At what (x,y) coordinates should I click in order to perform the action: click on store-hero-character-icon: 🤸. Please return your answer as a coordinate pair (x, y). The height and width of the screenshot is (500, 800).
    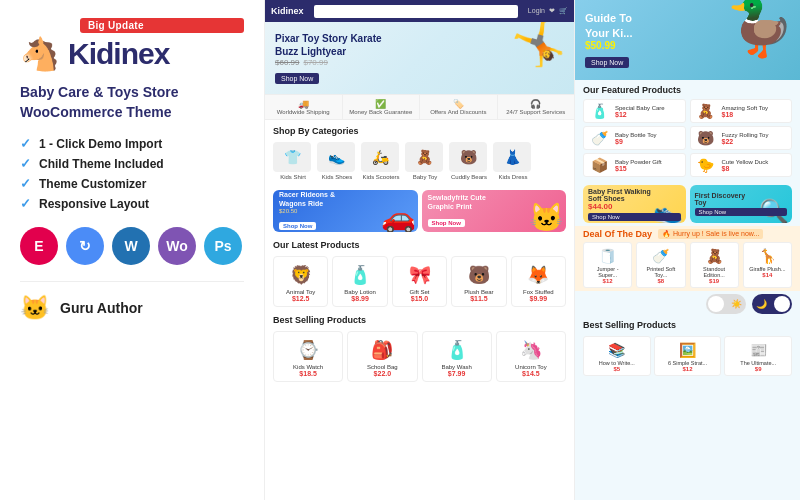
    Looking at the image, I should click on (538, 46).